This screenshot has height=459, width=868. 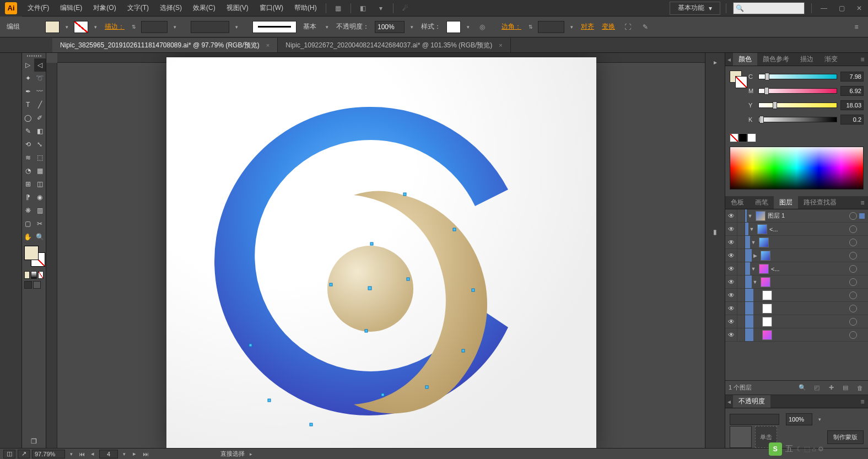 I want to click on transparency-opacity-dd: ▾, so click(x=820, y=419).